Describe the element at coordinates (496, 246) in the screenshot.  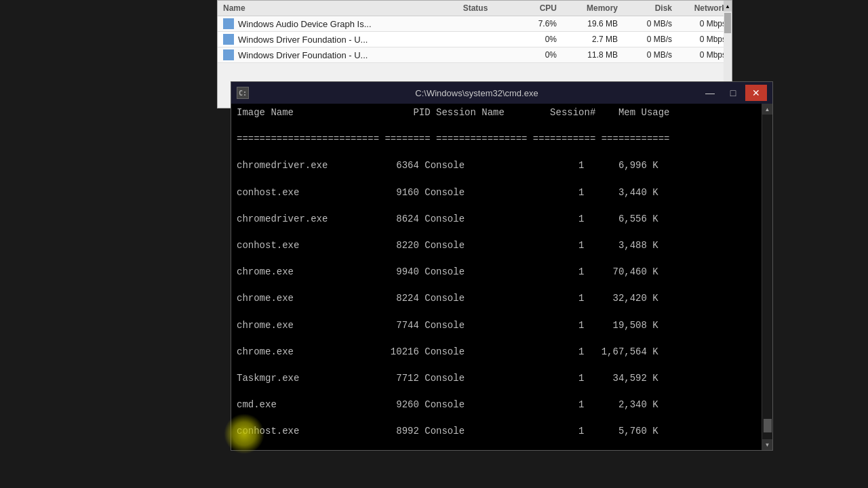
I see `process-row: conhost.exe 8220 Console 1 3,488 K` at that location.